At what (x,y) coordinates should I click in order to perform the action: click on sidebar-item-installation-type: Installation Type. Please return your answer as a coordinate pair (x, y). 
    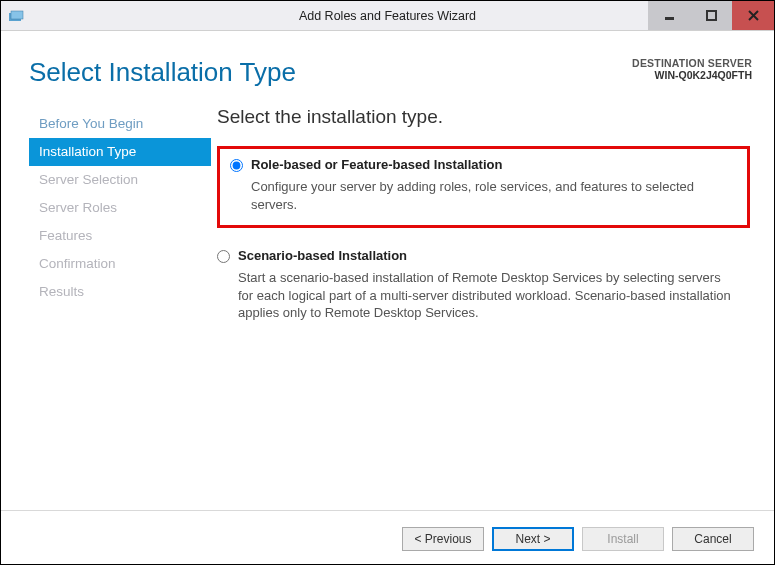
    Looking at the image, I should click on (120, 152).